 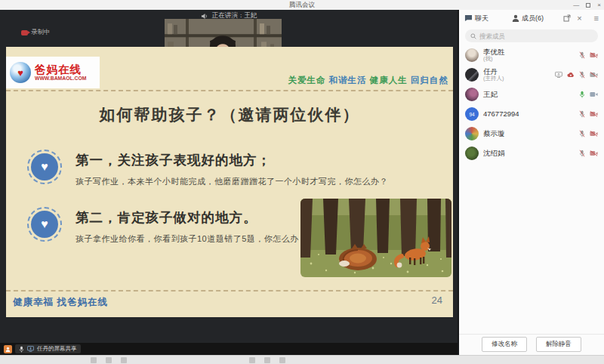 What do you see at coordinates (36, 32) in the screenshot?
I see `recording-indicator: 录制中` at bounding box center [36, 32].